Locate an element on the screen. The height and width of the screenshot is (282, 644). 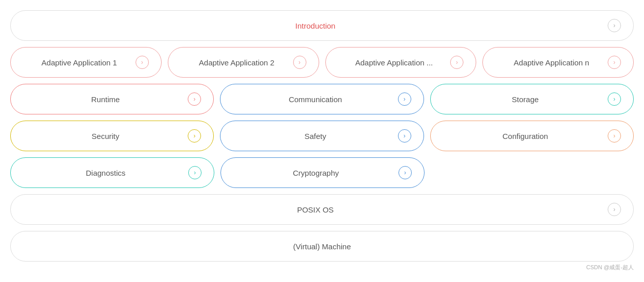
row3-card-1: Communication › is located at coordinates (322, 99).